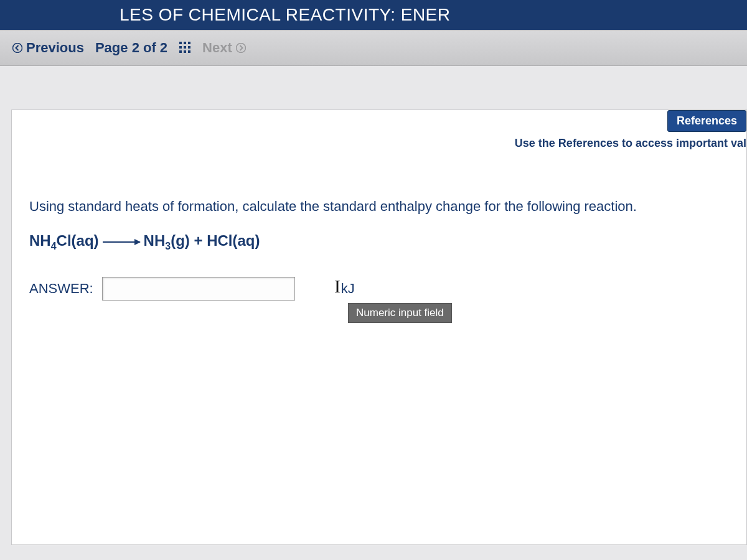  What do you see at coordinates (55, 48) in the screenshot?
I see `previous-label: Previous` at bounding box center [55, 48].